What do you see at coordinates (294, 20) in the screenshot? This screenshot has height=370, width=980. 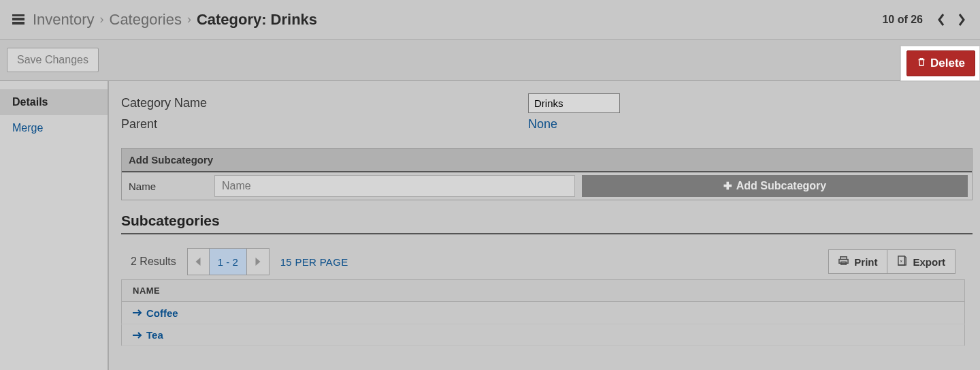 I see `crumb-current: Drinks` at bounding box center [294, 20].